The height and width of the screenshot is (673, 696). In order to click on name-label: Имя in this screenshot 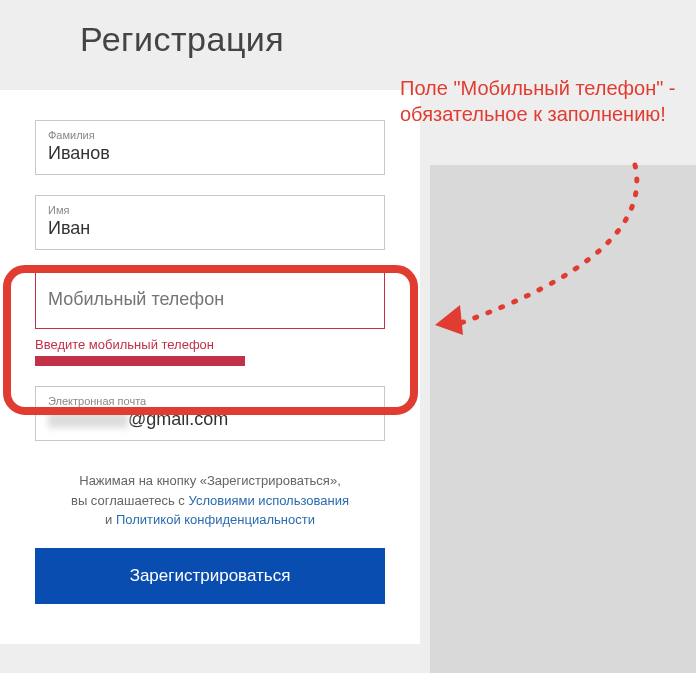, I will do `click(210, 210)`.